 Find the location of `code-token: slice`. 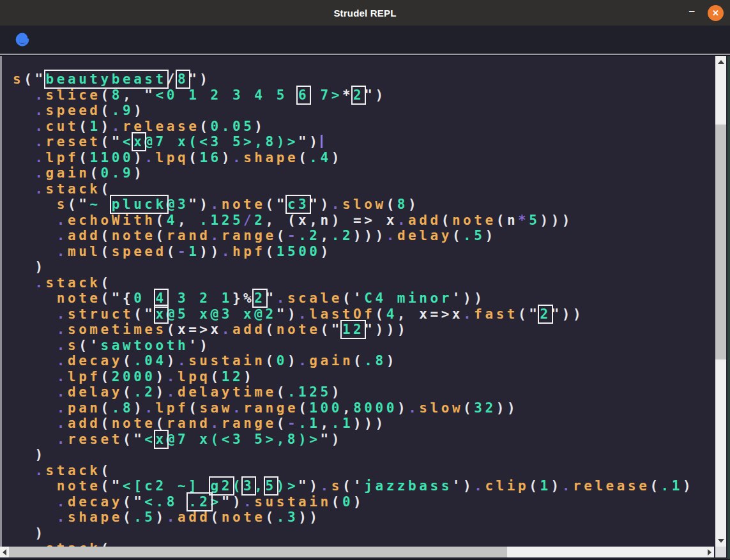

code-token: slice is located at coordinates (73, 95).